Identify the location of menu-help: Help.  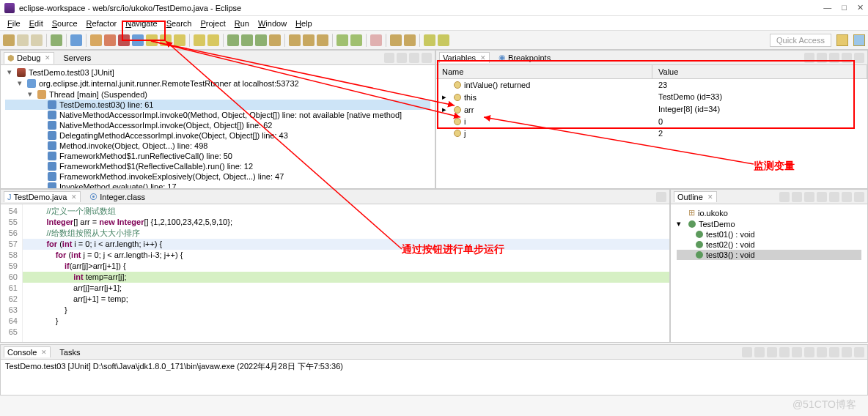
(304, 23).